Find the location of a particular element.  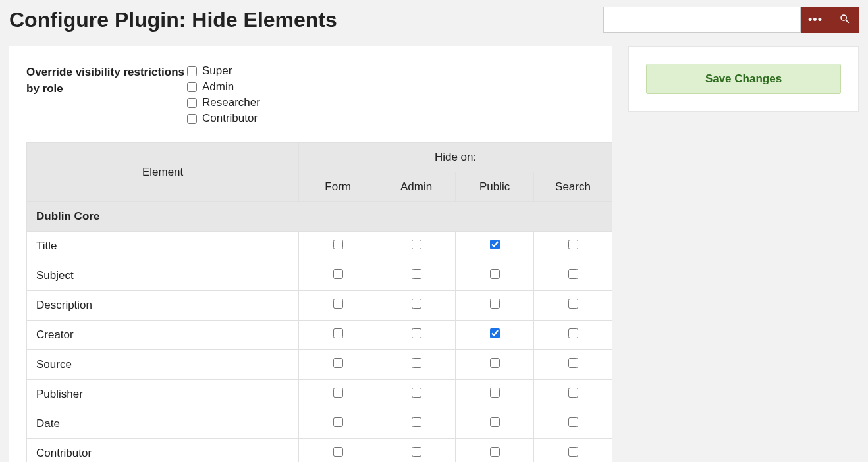

element-name-cell: Description is located at coordinates (163, 305).